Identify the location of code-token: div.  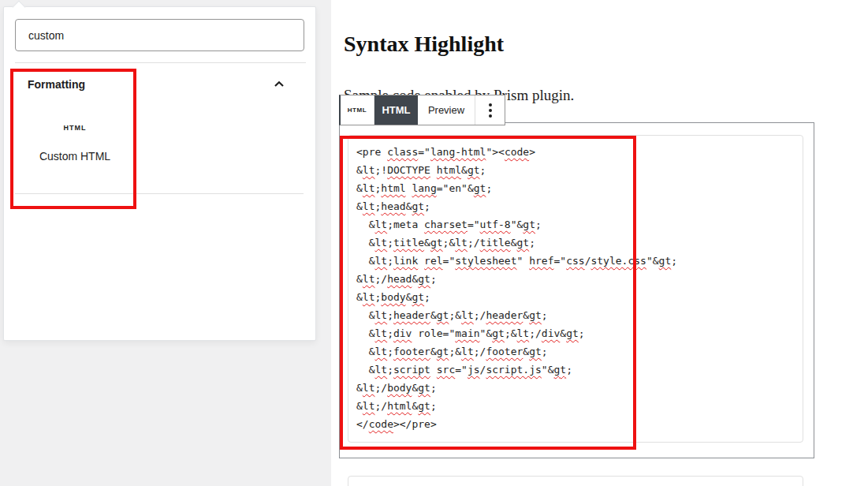
(402, 333).